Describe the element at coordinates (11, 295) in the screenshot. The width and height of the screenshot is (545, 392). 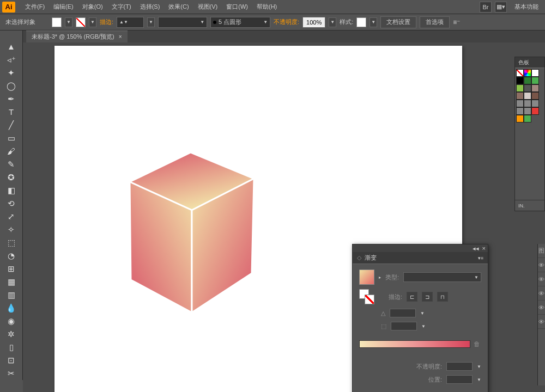
I see `gradient-tool: ▥` at that location.